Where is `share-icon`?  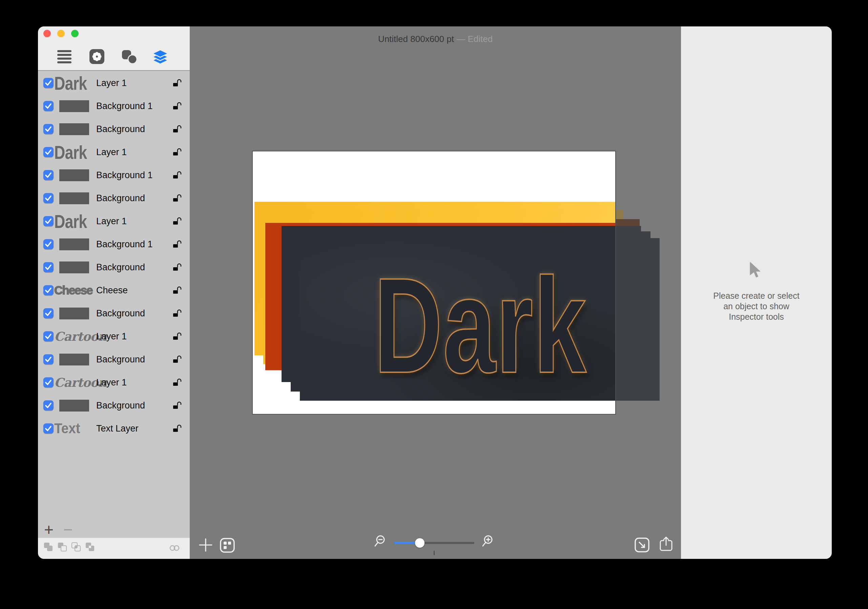
share-icon is located at coordinates (666, 544).